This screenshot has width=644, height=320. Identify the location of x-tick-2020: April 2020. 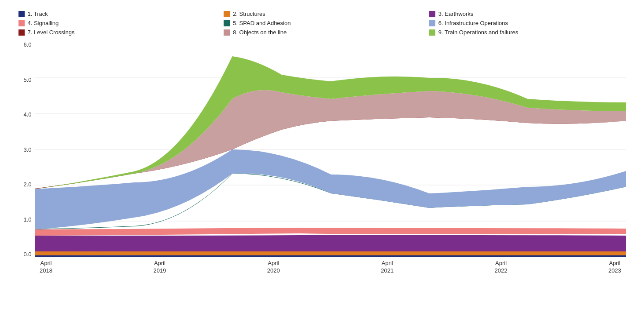
(273, 267).